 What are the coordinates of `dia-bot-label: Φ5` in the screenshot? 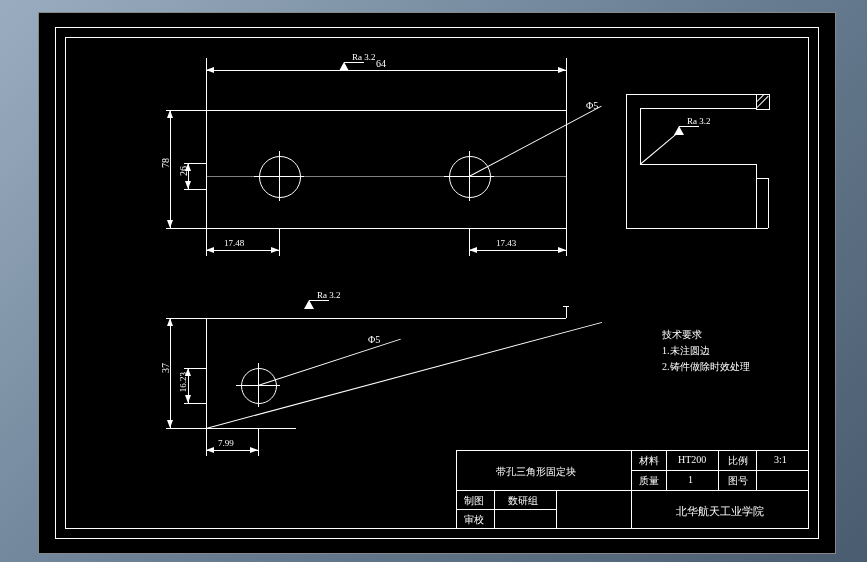 It's located at (374, 340).